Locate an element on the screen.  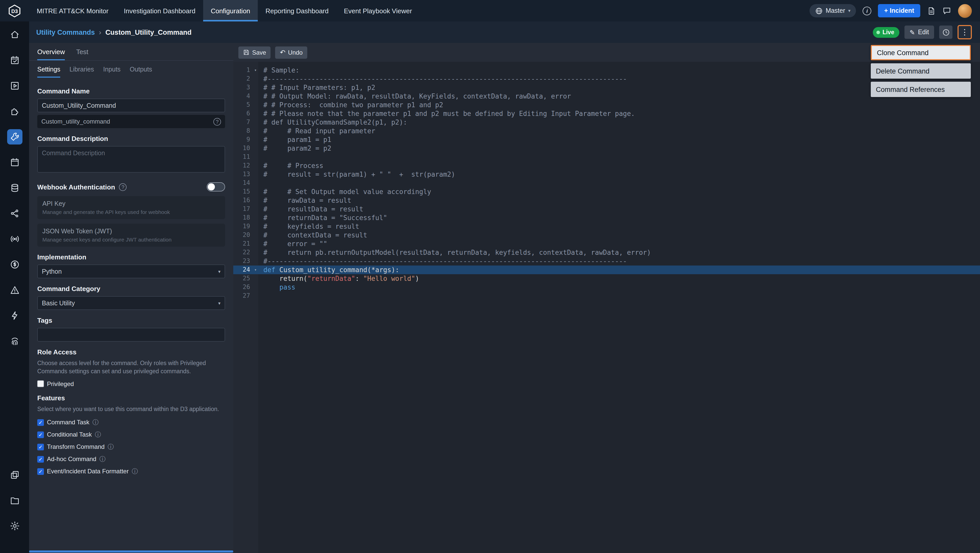
feature-row-conditional-task: ✓Conditional Taskⓘ is located at coordinates (131, 435).